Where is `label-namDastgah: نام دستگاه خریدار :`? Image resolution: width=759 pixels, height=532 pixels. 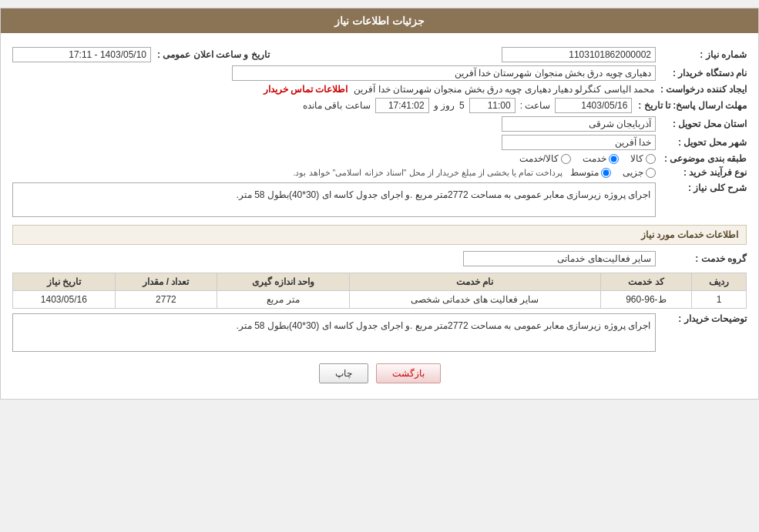 label-namDastgah: نام دستگاه خریدار : is located at coordinates (704, 73).